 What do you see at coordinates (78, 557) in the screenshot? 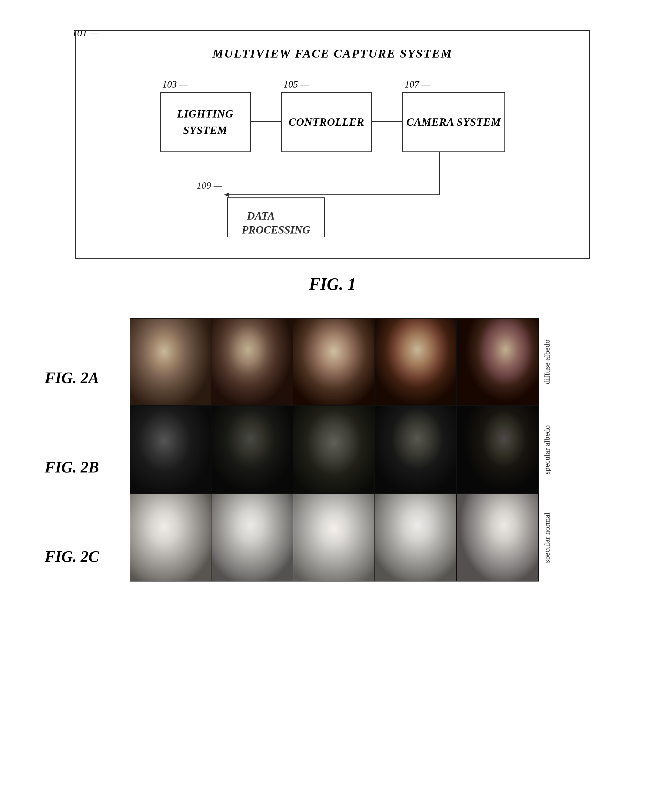
I see `fig2c-label: FIG. 2C` at bounding box center [78, 557].